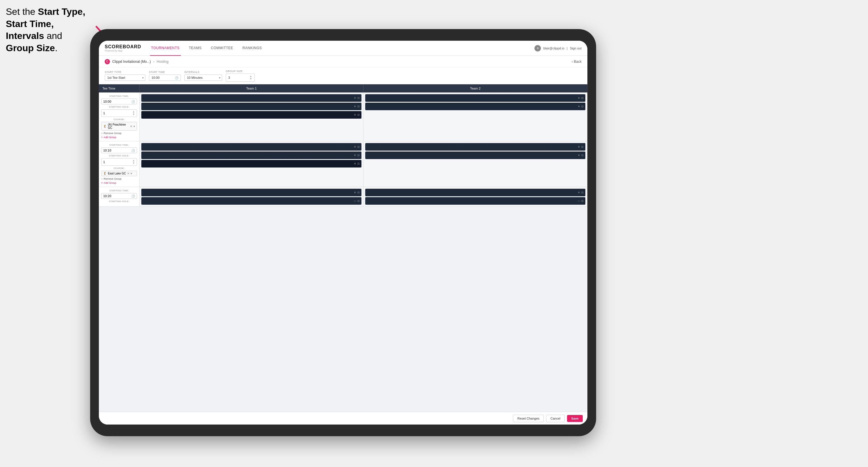 Image resolution: width=868 pixels, height=467 pixels. What do you see at coordinates (359, 164) in the screenshot?
I see `player-expand-2-t1-3: ⊡` at bounding box center [359, 164].